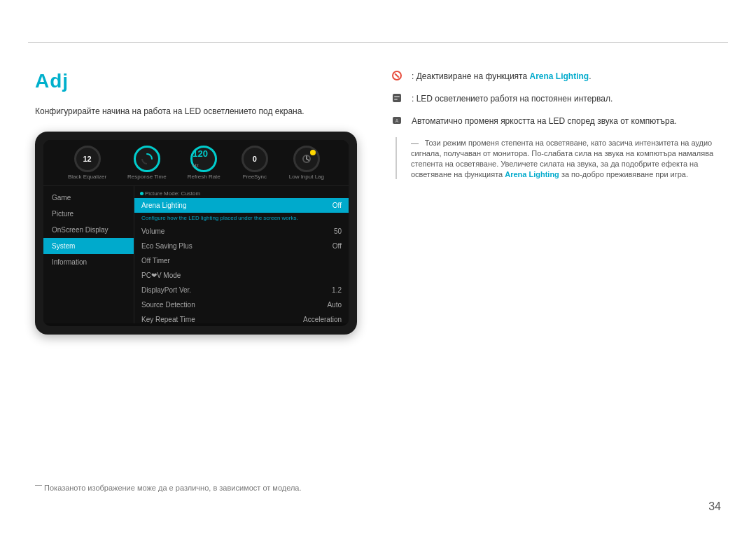 Image resolution: width=756 pixels, height=534 pixels. Describe the element at coordinates (88, 262) in the screenshot. I see `menu-item-information: Information` at that location.